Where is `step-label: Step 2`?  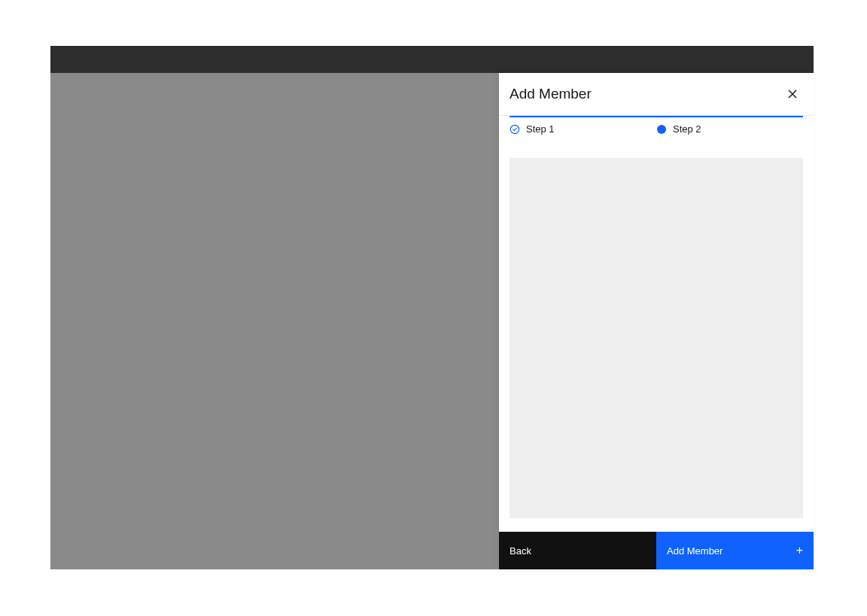 step-label: Step 2 is located at coordinates (687, 129).